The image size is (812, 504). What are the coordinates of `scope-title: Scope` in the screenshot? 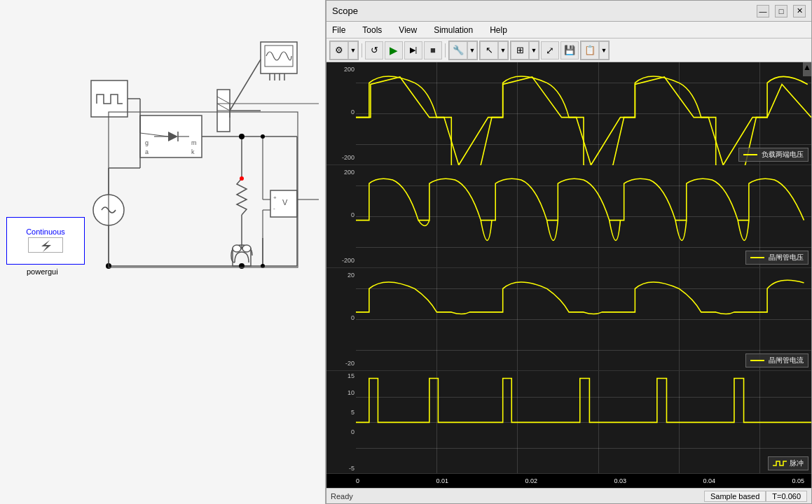 It's located at (345, 11).